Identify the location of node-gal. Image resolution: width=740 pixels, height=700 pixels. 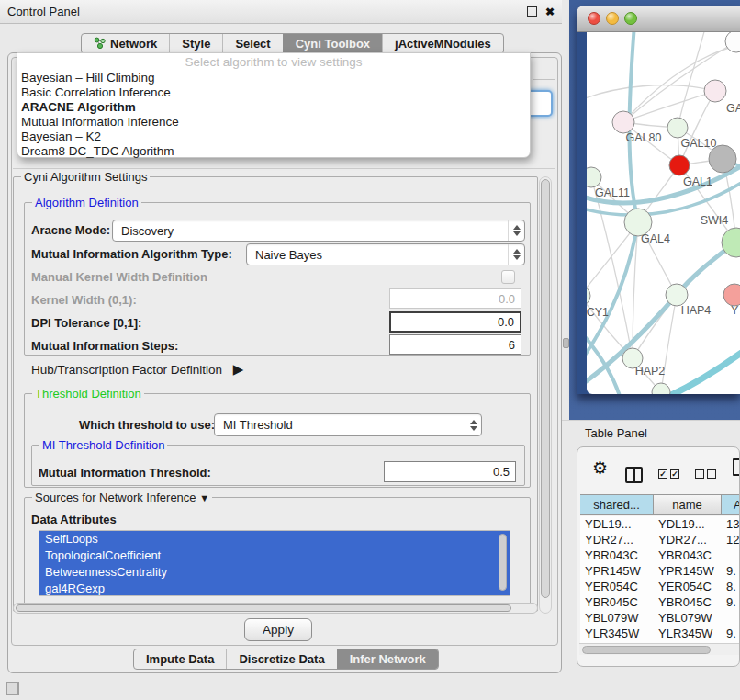
(715, 91).